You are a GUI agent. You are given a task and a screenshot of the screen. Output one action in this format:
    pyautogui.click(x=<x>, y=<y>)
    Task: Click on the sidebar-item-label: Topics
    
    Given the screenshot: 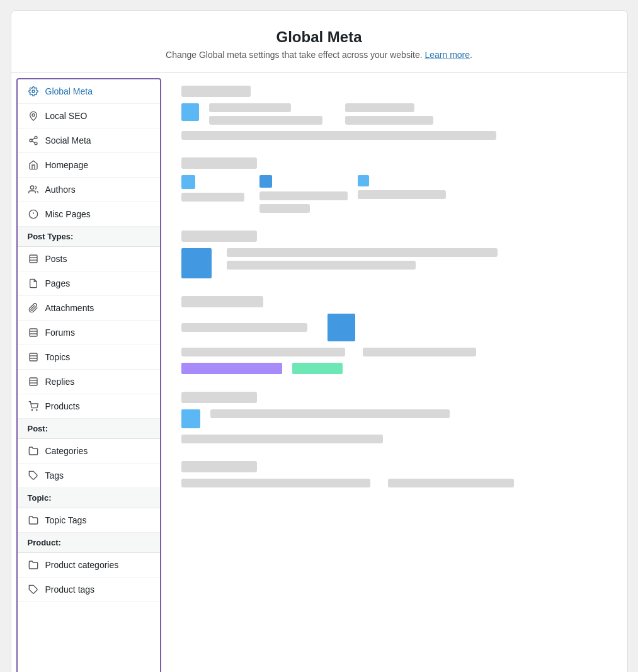 What is the action you would take?
    pyautogui.click(x=58, y=357)
    